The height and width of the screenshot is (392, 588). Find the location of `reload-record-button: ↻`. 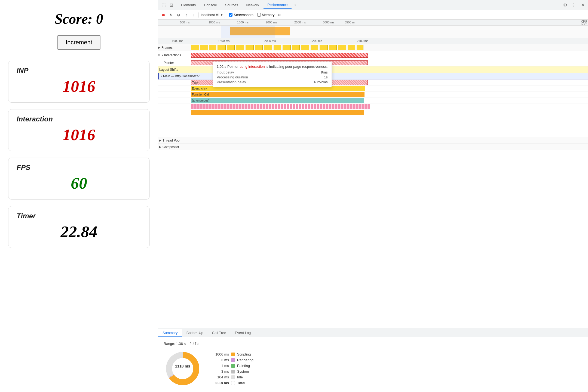

reload-record-button: ↻ is located at coordinates (171, 15).